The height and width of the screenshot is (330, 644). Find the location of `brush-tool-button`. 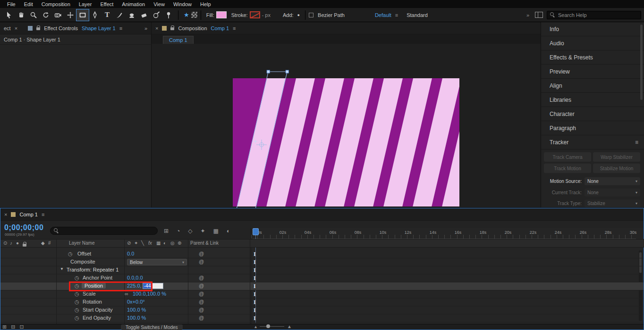

brush-tool-button is located at coordinates (119, 15).